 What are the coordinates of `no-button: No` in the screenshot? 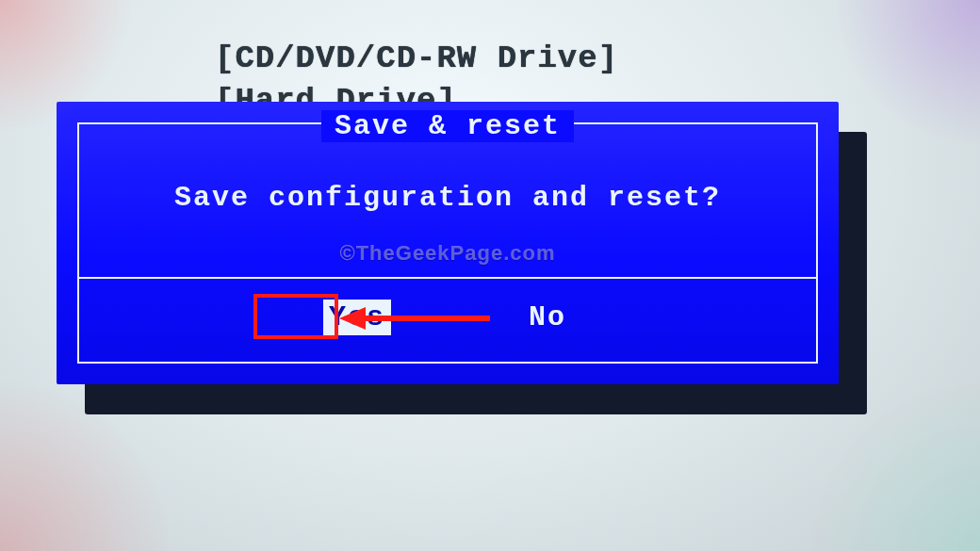 It's located at (547, 317).